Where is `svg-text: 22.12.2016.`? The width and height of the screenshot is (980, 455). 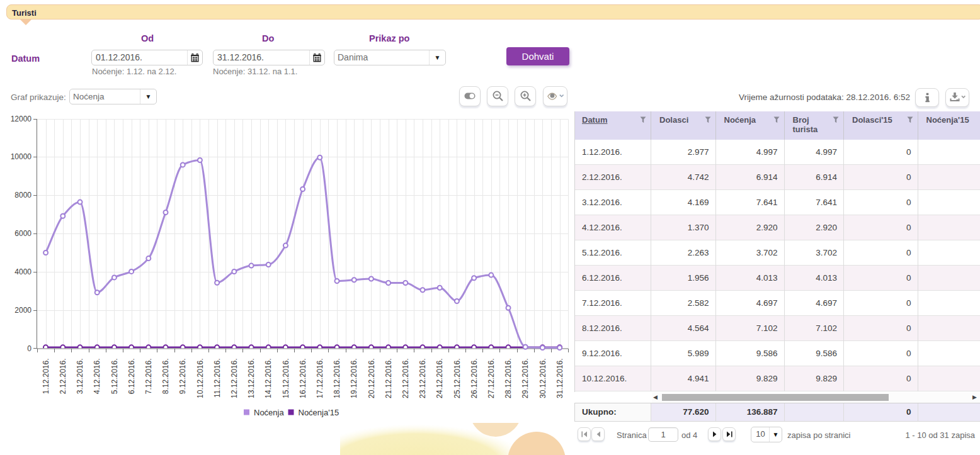
svg-text: 22.12.2016. is located at coordinates (406, 379).